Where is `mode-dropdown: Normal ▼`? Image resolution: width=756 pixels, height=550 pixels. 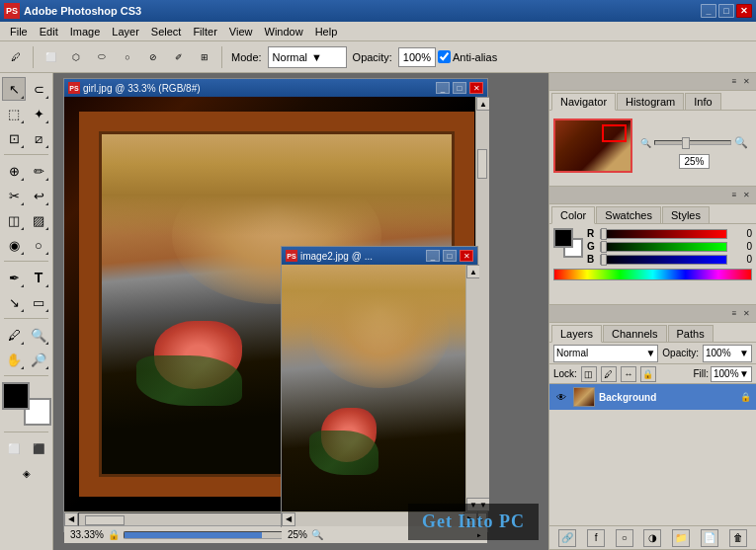 mode-dropdown: Normal ▼ is located at coordinates (307, 57).